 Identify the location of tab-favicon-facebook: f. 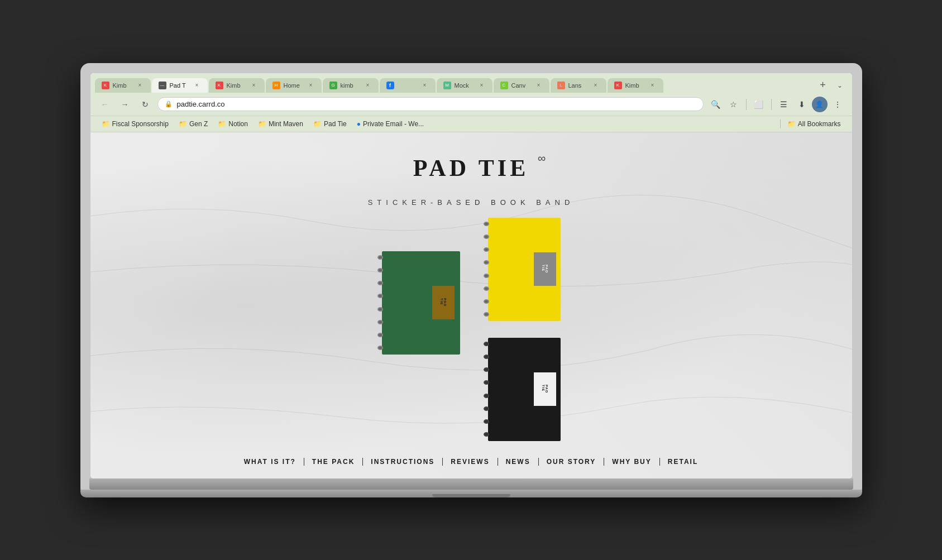
(390, 85).